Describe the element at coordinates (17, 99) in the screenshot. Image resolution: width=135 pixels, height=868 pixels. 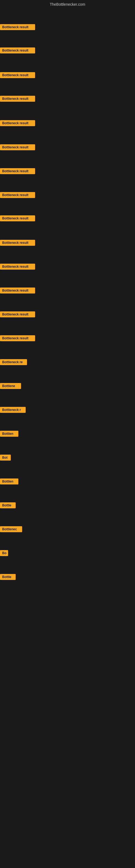
I see `bottleneck-badge-4: Bottleneck result` at that location.